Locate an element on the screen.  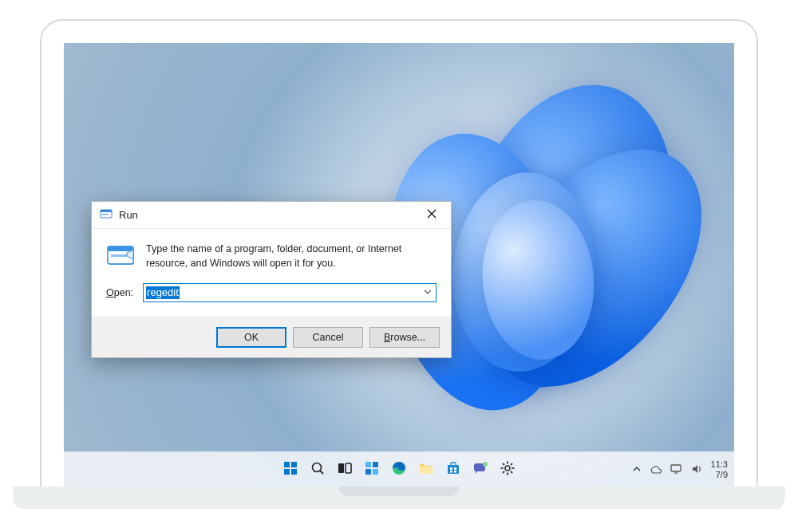
run-titlebar-icon is located at coordinates (106, 215).